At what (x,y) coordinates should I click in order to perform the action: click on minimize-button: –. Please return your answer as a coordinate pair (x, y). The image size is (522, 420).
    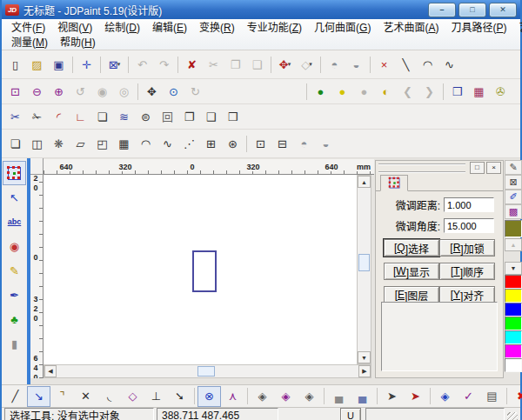
    Looking at the image, I should click on (442, 10).